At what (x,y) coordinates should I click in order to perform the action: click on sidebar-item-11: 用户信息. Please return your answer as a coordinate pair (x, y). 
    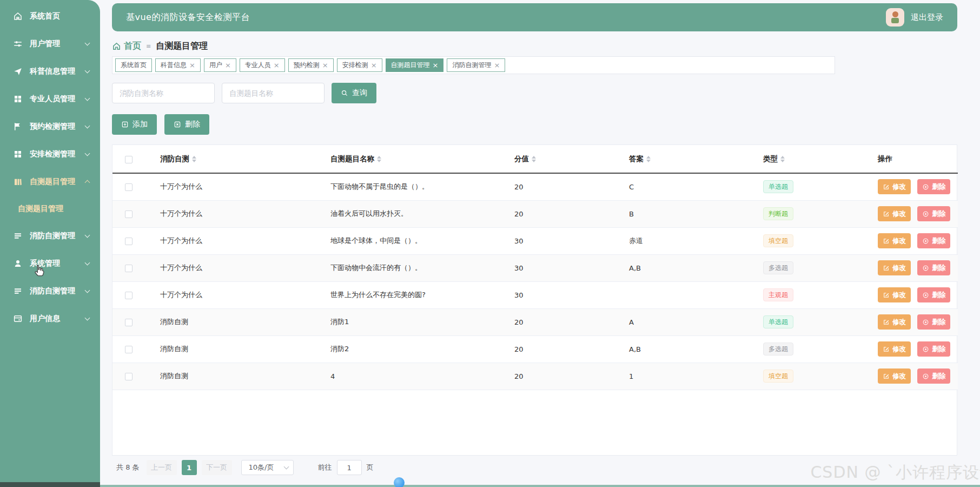
    Looking at the image, I should click on (50, 318).